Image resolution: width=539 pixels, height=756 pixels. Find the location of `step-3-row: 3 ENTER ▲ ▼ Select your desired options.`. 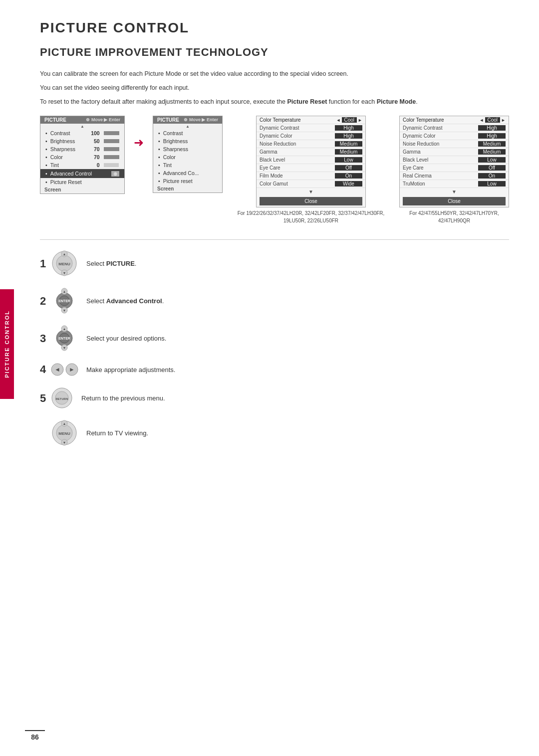

step-3-row: 3 ENTER ▲ ▼ Select your desired options. is located at coordinates (274, 338).